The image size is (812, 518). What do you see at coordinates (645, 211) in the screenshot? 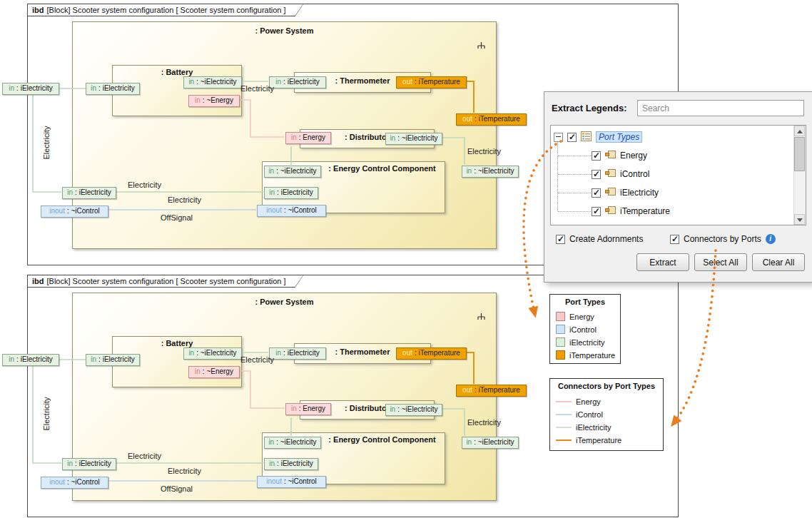
I see `tree-item-label-itemperature: iTemperature` at bounding box center [645, 211].